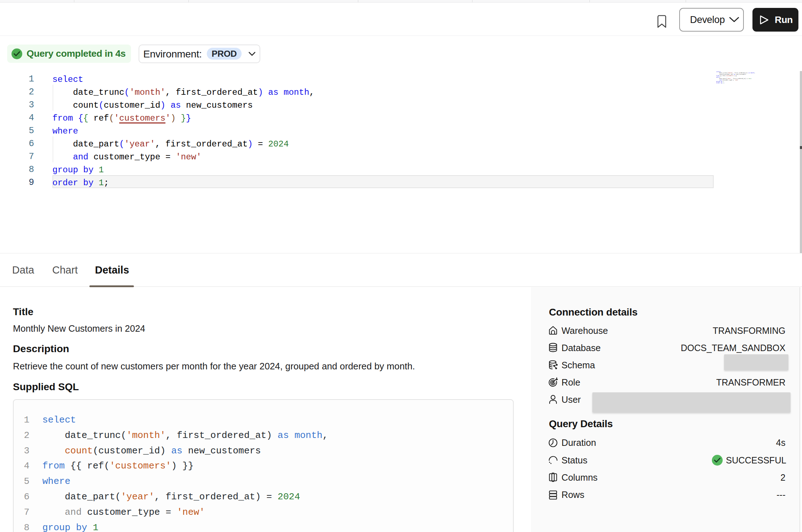 Image resolution: width=802 pixels, height=532 pixels. What do you see at coordinates (727, 80) in the screenshot?
I see `svg-text: and customer_type = 'new'` at bounding box center [727, 80].